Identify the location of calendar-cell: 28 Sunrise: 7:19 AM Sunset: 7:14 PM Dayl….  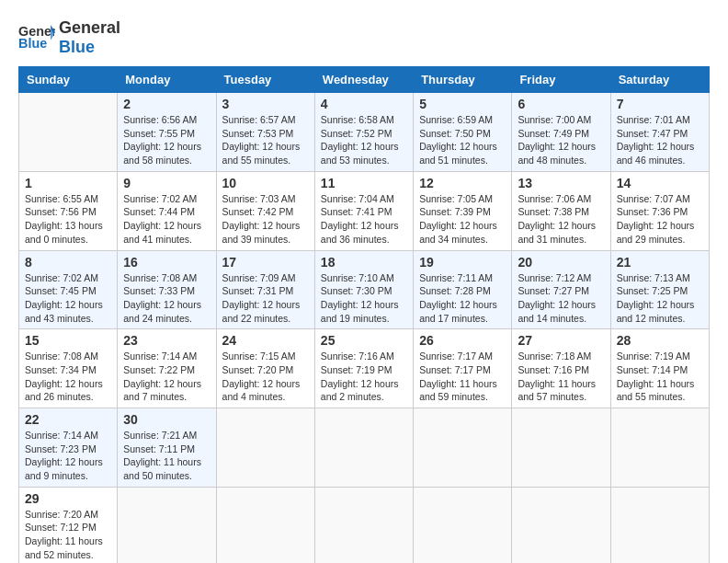
(660, 369).